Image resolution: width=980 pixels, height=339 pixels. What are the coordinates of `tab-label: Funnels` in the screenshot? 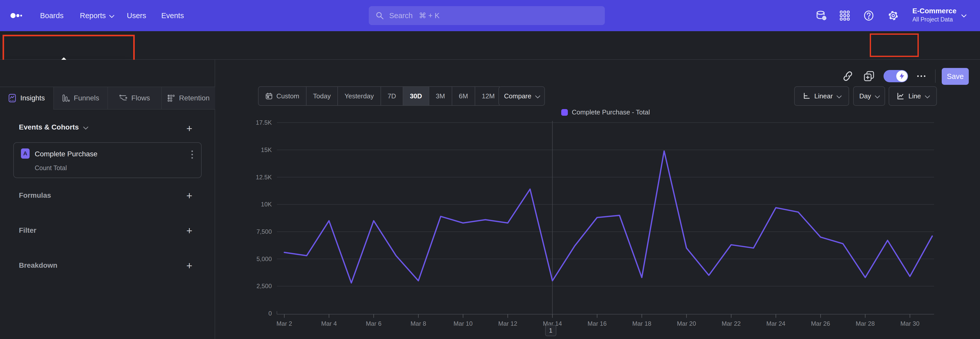 It's located at (87, 98).